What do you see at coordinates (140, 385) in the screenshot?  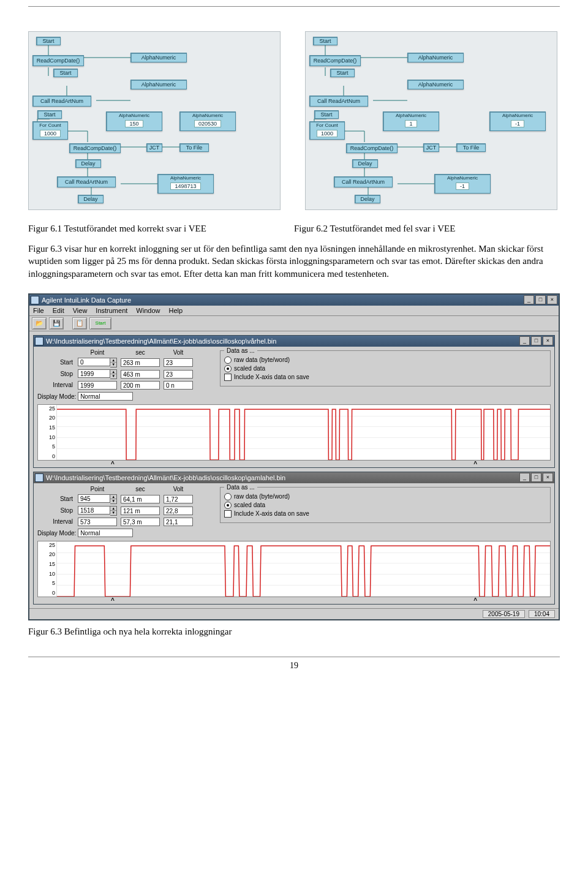 I see `interval-sec-input: 200 m` at bounding box center [140, 385].